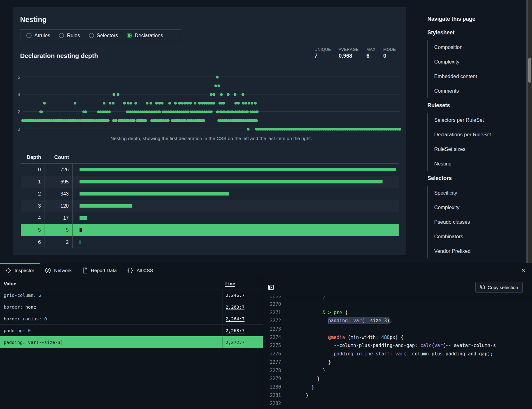 The image size is (532, 409). Describe the element at coordinates (398, 395) in the screenshot. I see `code-line: 2281 }` at that location.